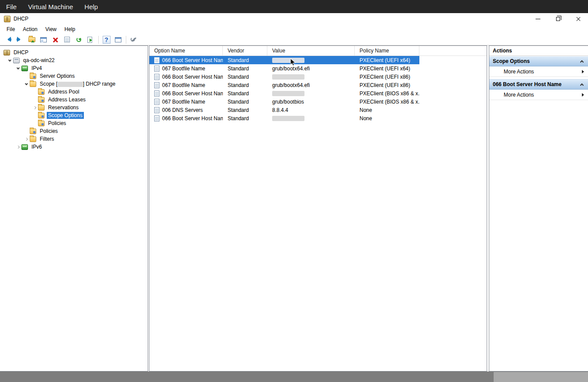 The width and height of the screenshot is (588, 382). What do you see at coordinates (67, 40) in the screenshot?
I see `properties-button` at bounding box center [67, 40].